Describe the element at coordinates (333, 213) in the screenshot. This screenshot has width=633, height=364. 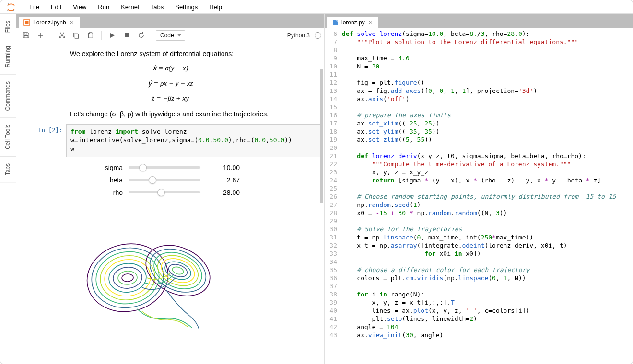
I see `line-number: 28` at that location.